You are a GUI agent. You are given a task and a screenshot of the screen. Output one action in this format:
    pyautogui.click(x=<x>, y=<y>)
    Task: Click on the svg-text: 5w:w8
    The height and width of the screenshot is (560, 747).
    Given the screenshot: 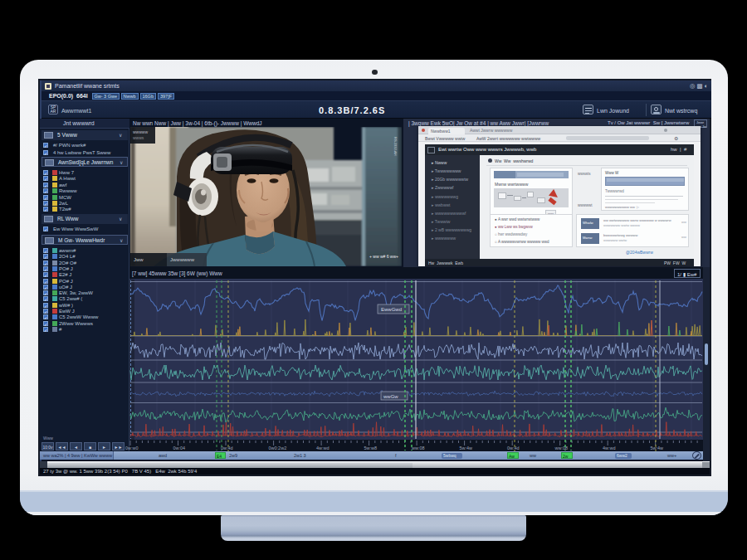 What is the action you would take?
    pyautogui.click(x=371, y=448)
    